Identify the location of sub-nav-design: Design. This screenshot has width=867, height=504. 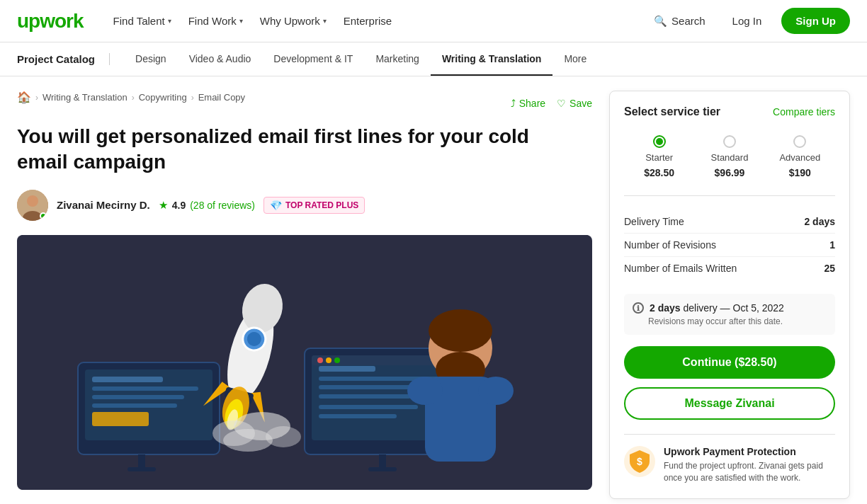
(151, 59).